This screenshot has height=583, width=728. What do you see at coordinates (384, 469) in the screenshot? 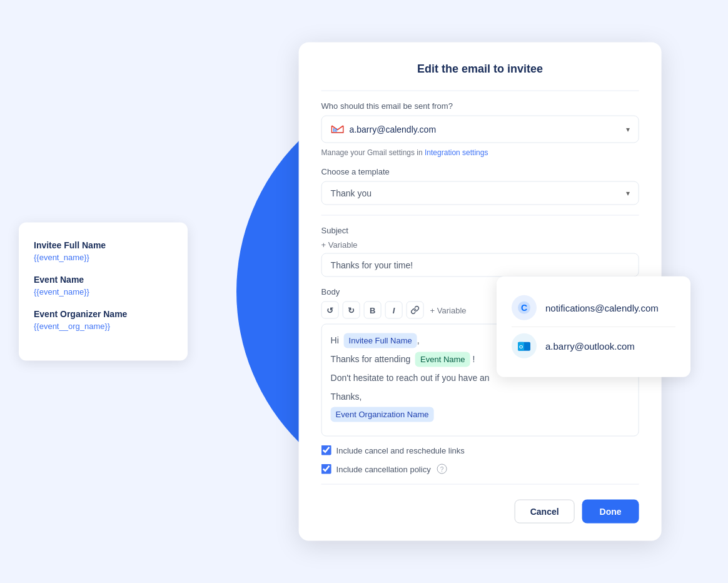
I see `checkbox-policy-label: Include cancellation policy` at bounding box center [384, 469].